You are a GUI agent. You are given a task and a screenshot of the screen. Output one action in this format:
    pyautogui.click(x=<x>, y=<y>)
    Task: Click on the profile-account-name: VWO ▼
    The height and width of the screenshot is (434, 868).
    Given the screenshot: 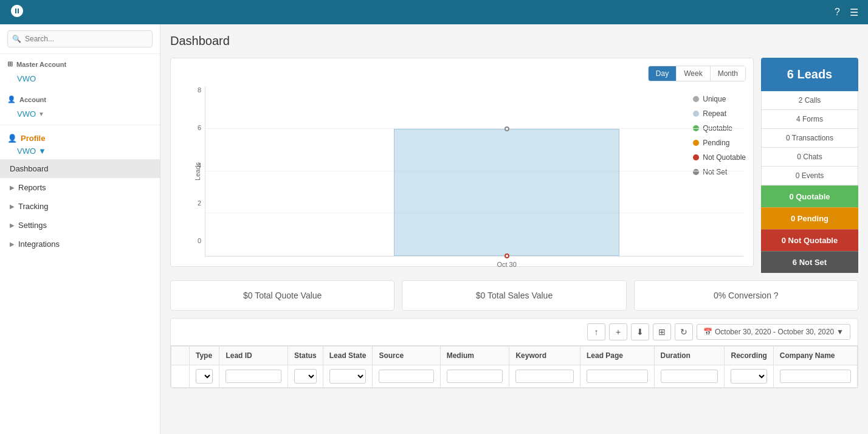 What is the action you would take?
    pyautogui.click(x=80, y=152)
    